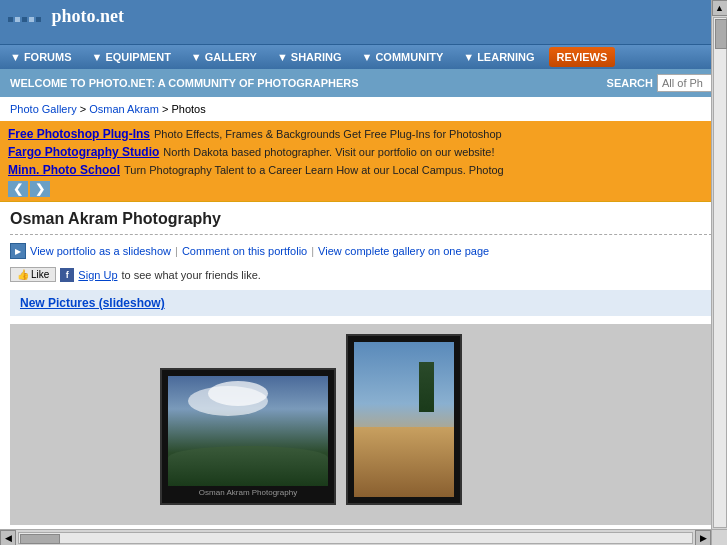 This screenshot has height=545, width=727. What do you see at coordinates (188, 109) in the screenshot?
I see `breadcrumb-current: Photos` at bounding box center [188, 109].